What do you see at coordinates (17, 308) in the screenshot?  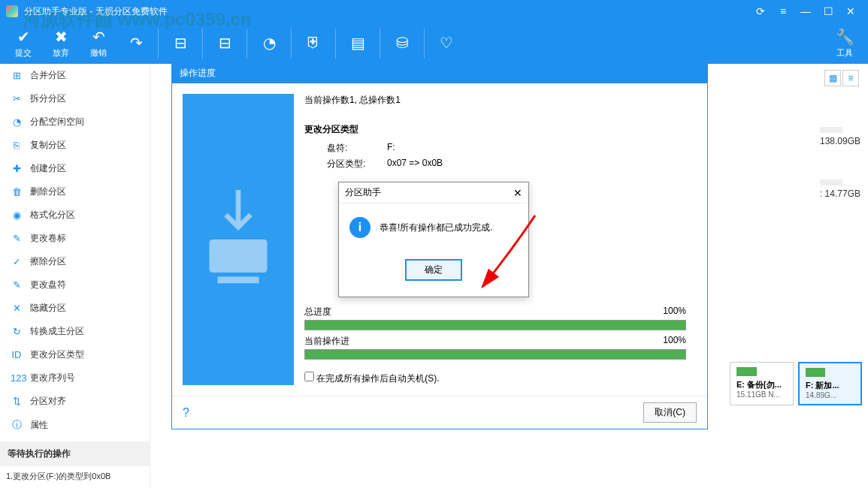 I see `sidebar-item-icon: ✕` at bounding box center [17, 308].